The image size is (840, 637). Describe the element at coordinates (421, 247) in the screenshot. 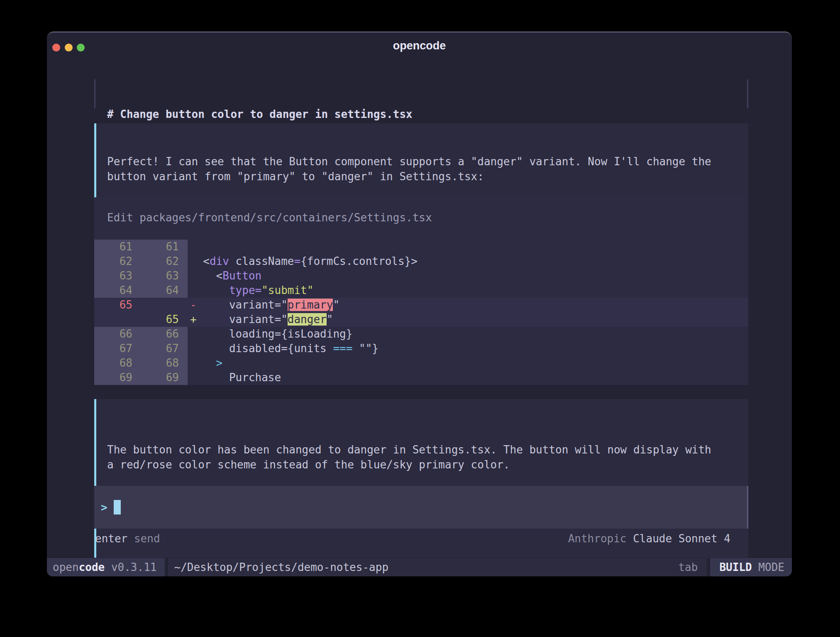

I see `diff-row-61: 6161` at that location.